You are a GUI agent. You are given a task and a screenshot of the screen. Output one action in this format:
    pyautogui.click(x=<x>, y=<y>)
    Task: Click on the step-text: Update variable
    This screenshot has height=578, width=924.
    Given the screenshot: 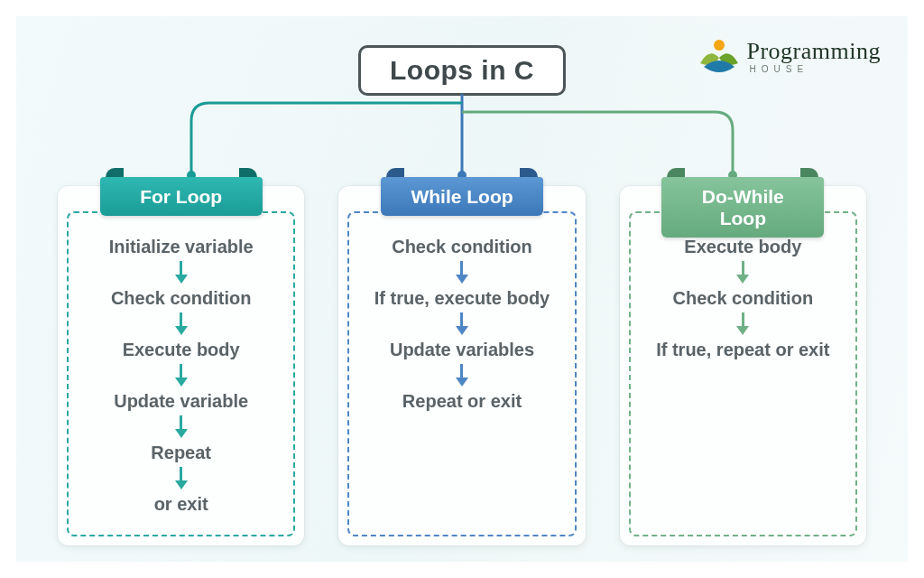 What is the action you would take?
    pyautogui.click(x=180, y=401)
    